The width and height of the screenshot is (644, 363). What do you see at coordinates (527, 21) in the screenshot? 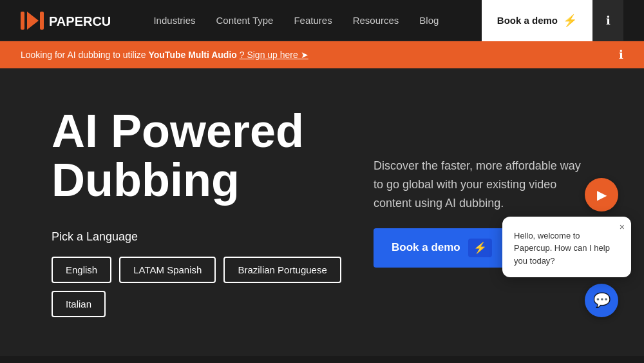
I see `book-demo-label: Book a demo` at bounding box center [527, 21].